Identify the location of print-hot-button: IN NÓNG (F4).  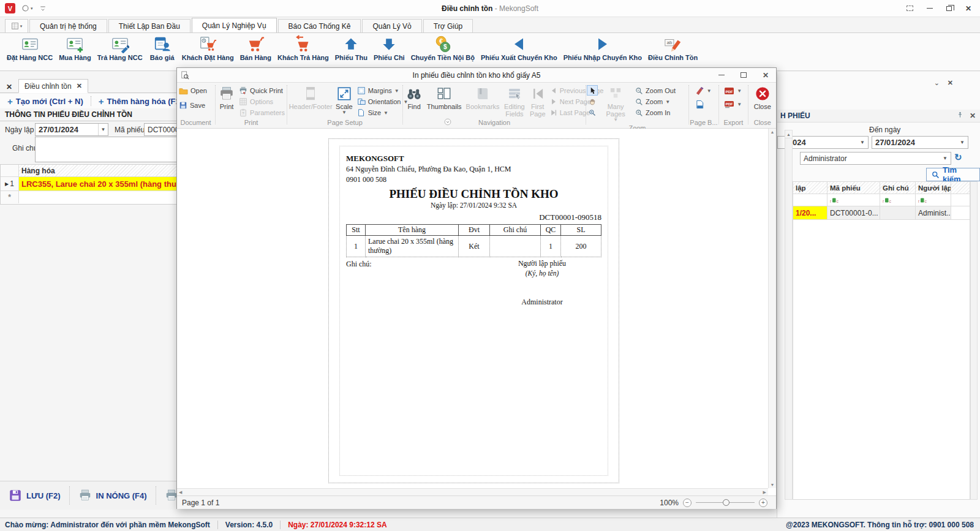
(113, 495).